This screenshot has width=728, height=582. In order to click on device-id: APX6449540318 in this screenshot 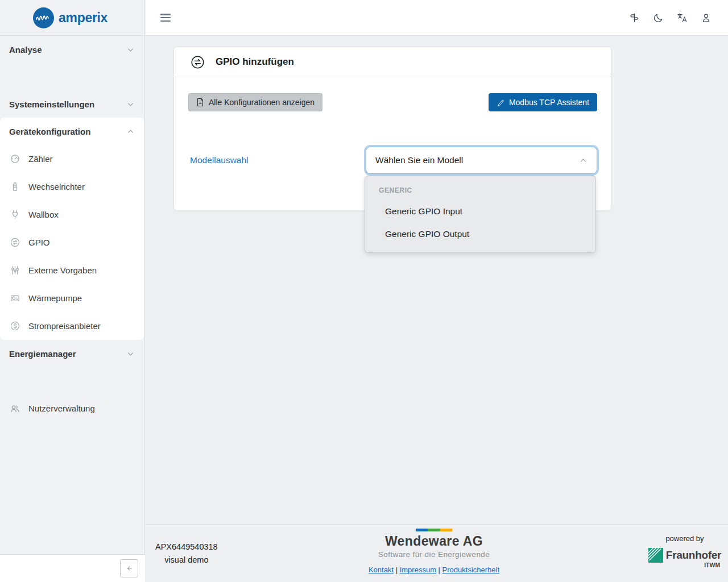, I will do `click(187, 547)`.